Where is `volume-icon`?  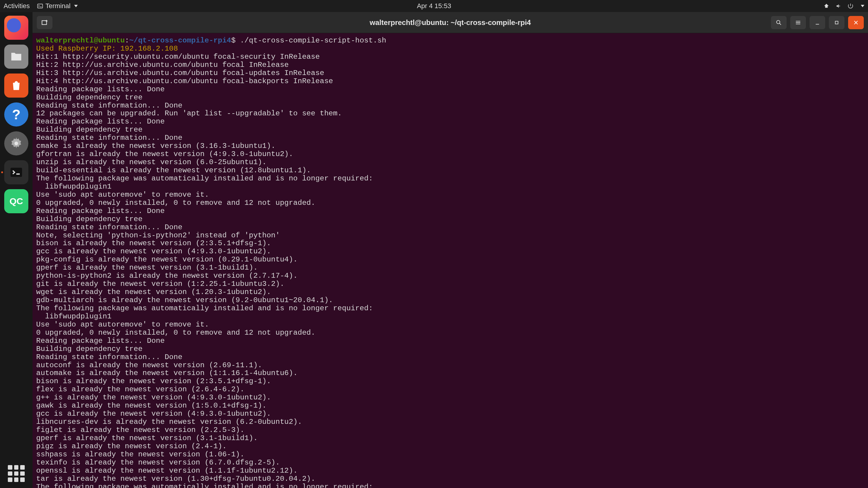 volume-icon is located at coordinates (838, 6).